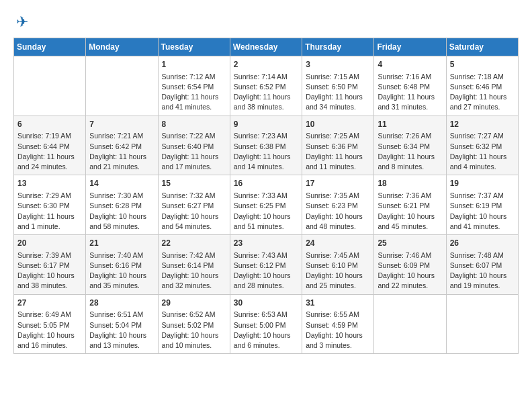 The height and width of the screenshot is (411, 532). Describe the element at coordinates (338, 304) in the screenshot. I see `day-number: 31` at that location.